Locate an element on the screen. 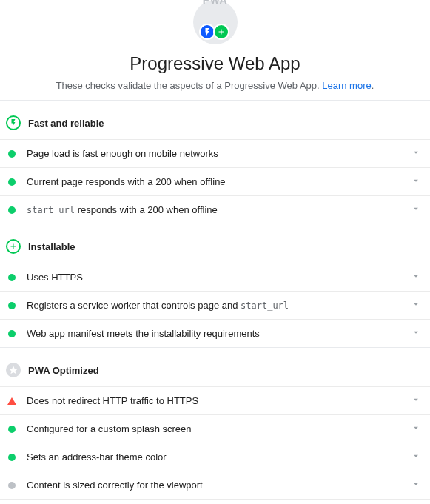 This screenshot has width=430, height=504. audit-title: Configured for a custom splash screen is located at coordinates (213, 429).